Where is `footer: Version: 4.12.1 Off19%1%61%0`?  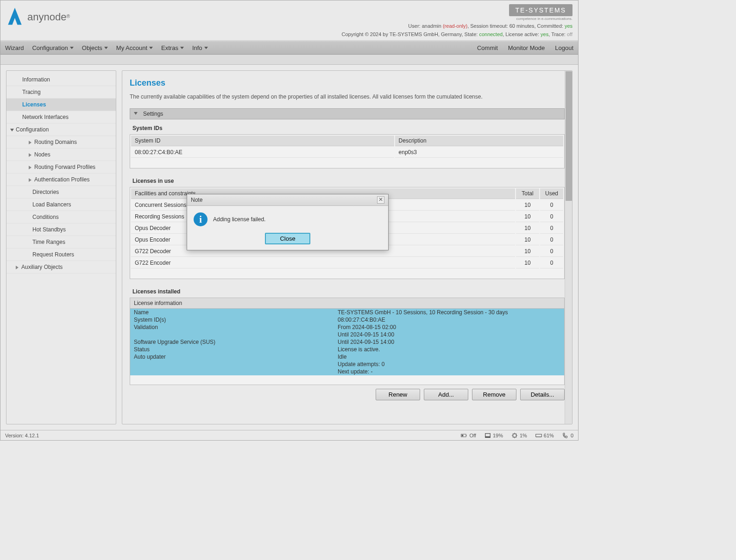
footer: Version: 4.12.1 Off19%1%61%0 is located at coordinates (289, 435).